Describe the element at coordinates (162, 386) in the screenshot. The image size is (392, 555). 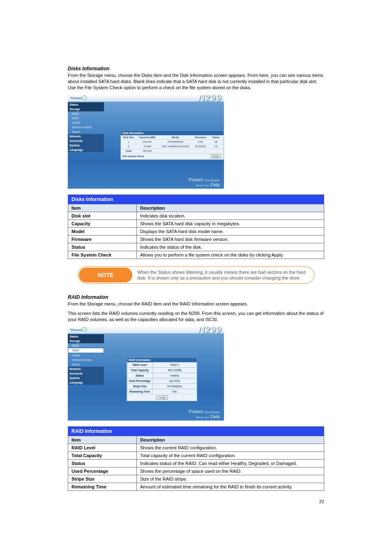
I see `field-row: Stripe Size64 KiloBytes` at that location.